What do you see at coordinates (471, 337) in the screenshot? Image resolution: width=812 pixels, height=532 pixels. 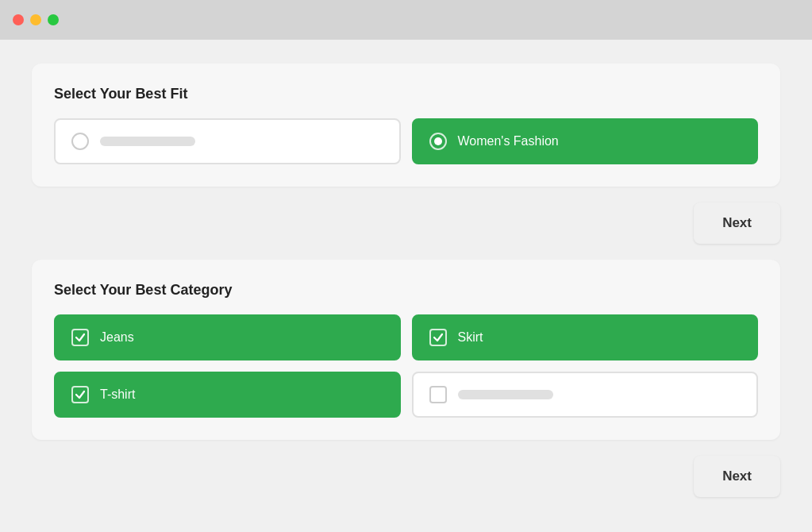 I see `category-skirt-label: Skirt` at bounding box center [471, 337].